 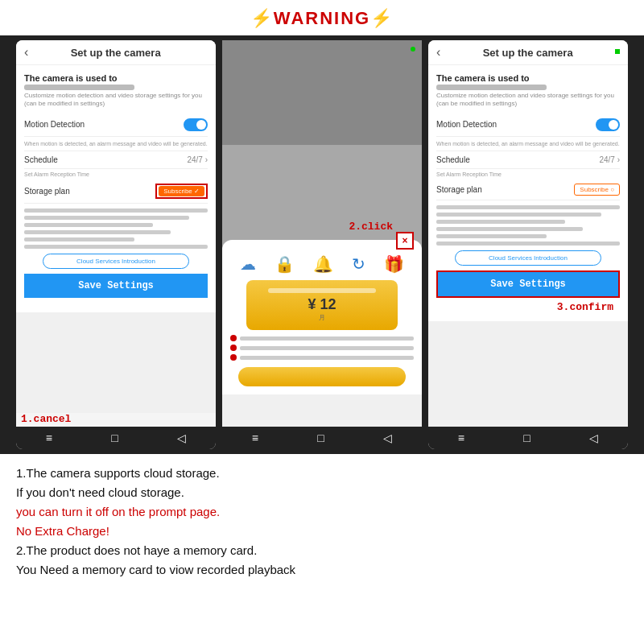 What do you see at coordinates (324, 264) in the screenshot?
I see `alert-icon: 🔔` at bounding box center [324, 264].